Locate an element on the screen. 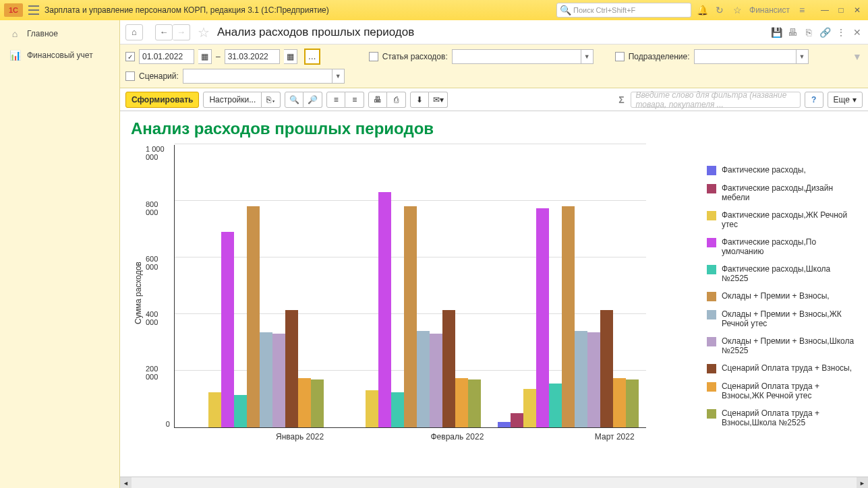 The image size is (868, 488). settings-icon: ≡ is located at coordinates (802, 10).